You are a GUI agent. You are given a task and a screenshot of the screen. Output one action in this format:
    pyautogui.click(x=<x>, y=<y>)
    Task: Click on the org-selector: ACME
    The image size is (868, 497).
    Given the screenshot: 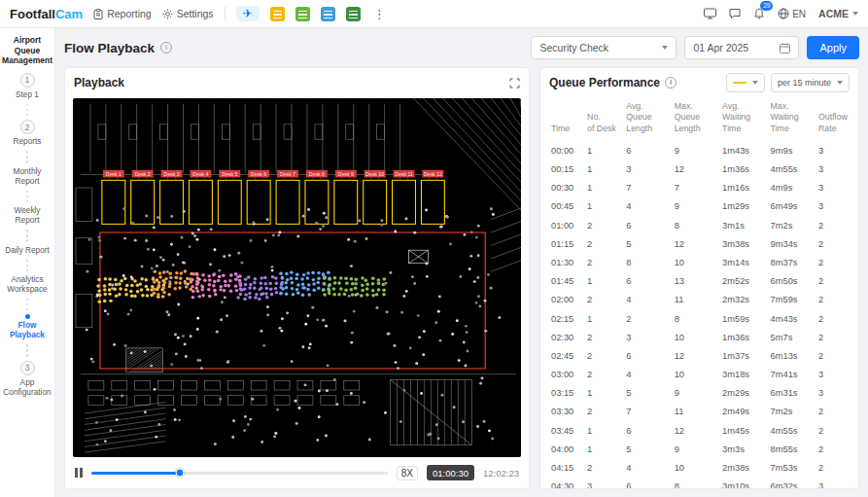 What is the action you would take?
    pyautogui.click(x=838, y=14)
    